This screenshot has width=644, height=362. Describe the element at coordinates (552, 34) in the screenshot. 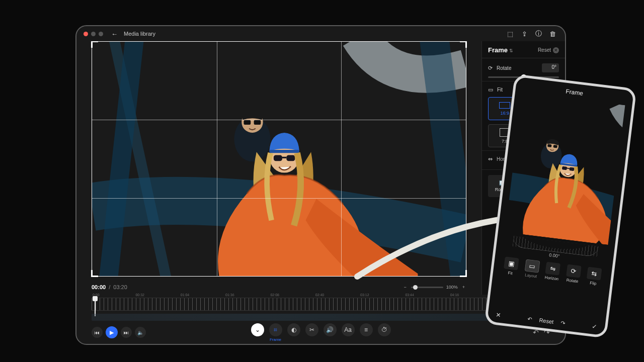

I see `trash-icon: 🗑` at that location.